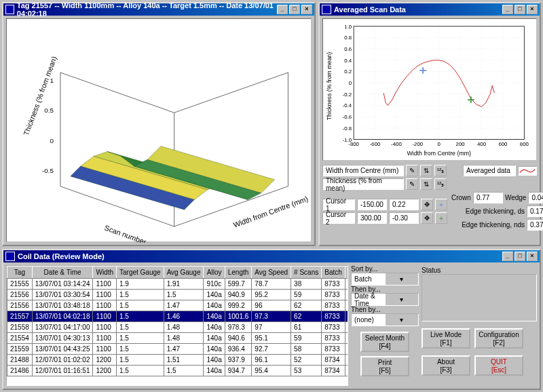  What do you see at coordinates (499, 338) in the screenshot?
I see `configuration-button: Configuration[F2]` at bounding box center [499, 338].